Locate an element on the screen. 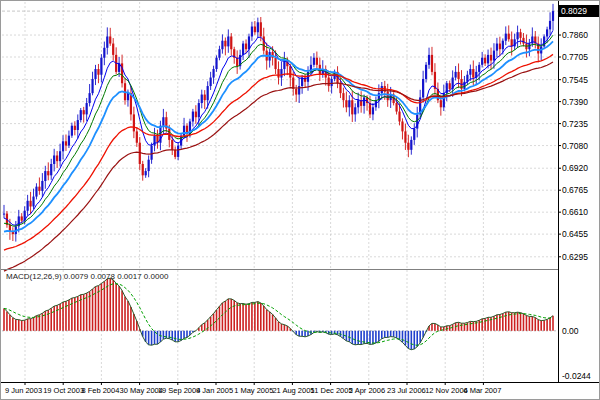 This screenshot has height=400, width=600. price-axis-label: 0.7235 is located at coordinates (575, 124).